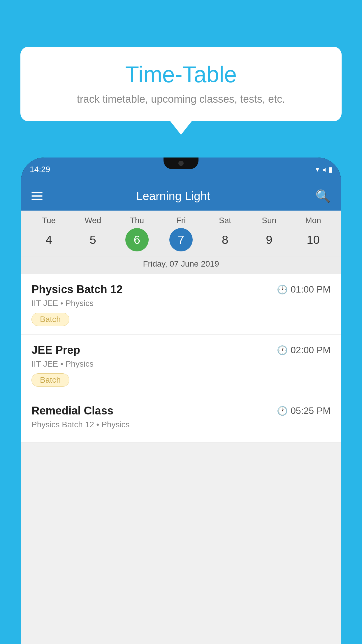 The width and height of the screenshot is (362, 644). I want to click on clock-icon-2: 🕐, so click(282, 411).